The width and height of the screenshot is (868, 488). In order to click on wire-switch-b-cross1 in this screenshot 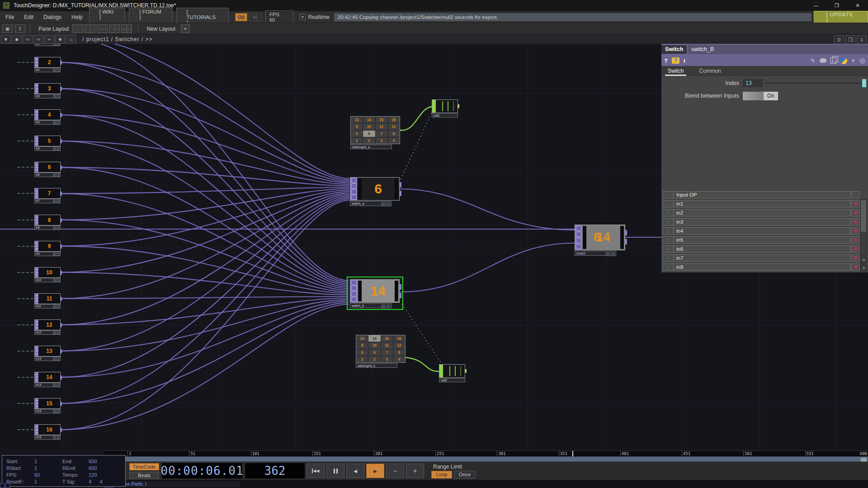, I will do `click(487, 267)`.